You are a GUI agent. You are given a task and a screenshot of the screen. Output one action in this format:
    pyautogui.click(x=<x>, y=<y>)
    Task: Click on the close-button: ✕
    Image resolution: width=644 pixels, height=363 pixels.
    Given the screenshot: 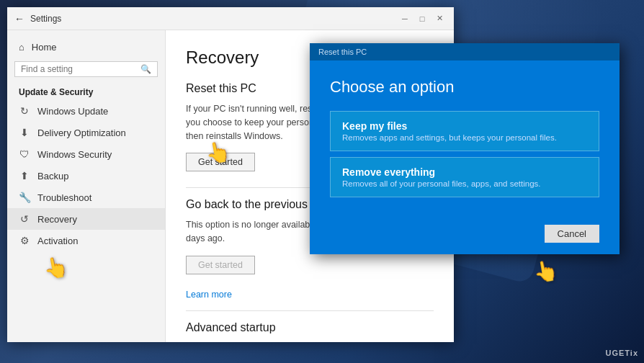 What is the action you would take?
    pyautogui.click(x=439, y=19)
    